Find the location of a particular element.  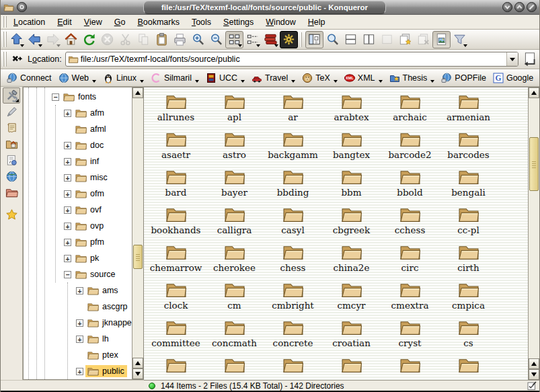

folder-item-bayer: bayer is located at coordinates (234, 186).